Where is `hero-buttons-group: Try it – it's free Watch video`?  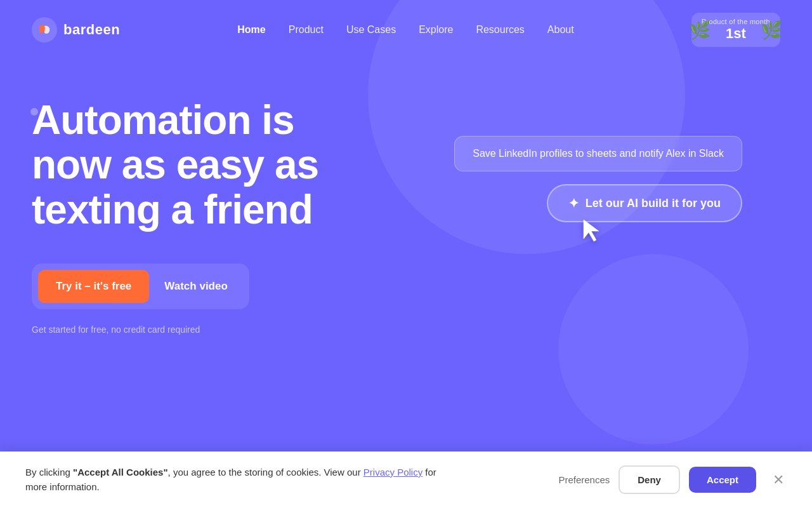
hero-buttons-group: Try it – it's free Watch video is located at coordinates (141, 286).